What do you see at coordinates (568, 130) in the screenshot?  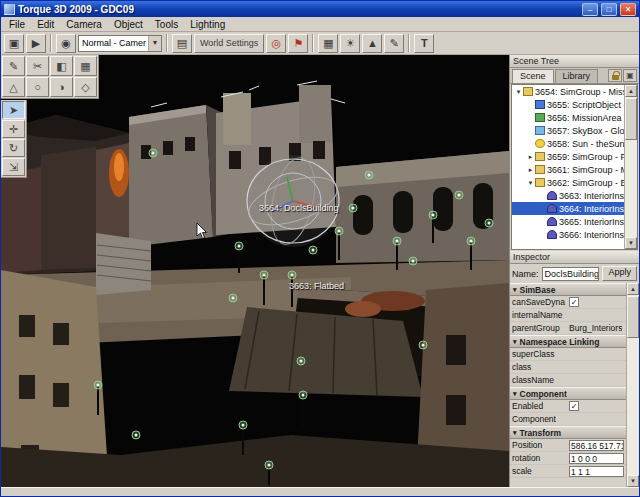 I see `tree-item: 3657: SkyBox - GlobalSky` at bounding box center [568, 130].